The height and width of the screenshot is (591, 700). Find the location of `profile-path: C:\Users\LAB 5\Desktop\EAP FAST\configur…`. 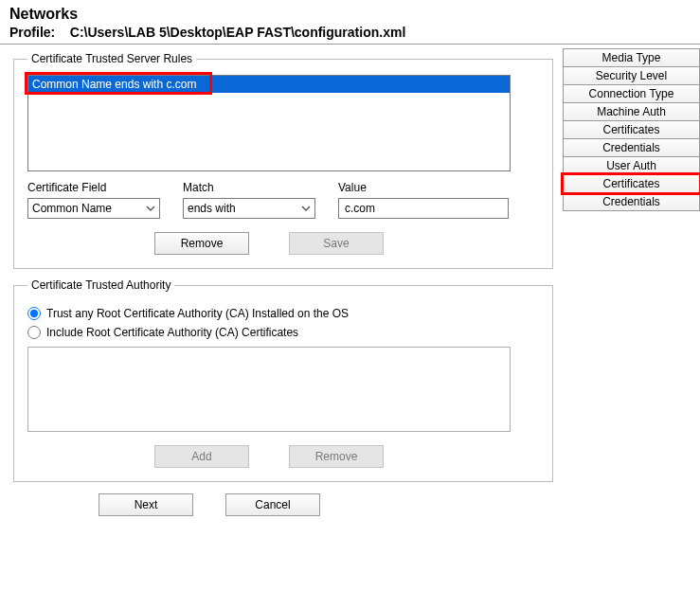

profile-path: C:\Users\LAB 5\Desktop\EAP FAST\configur… is located at coordinates (238, 32).